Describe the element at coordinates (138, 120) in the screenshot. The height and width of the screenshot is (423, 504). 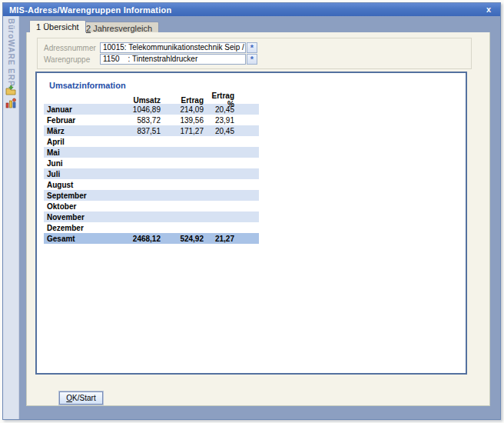
I see `umsatz-cell: 583,72` at that location.